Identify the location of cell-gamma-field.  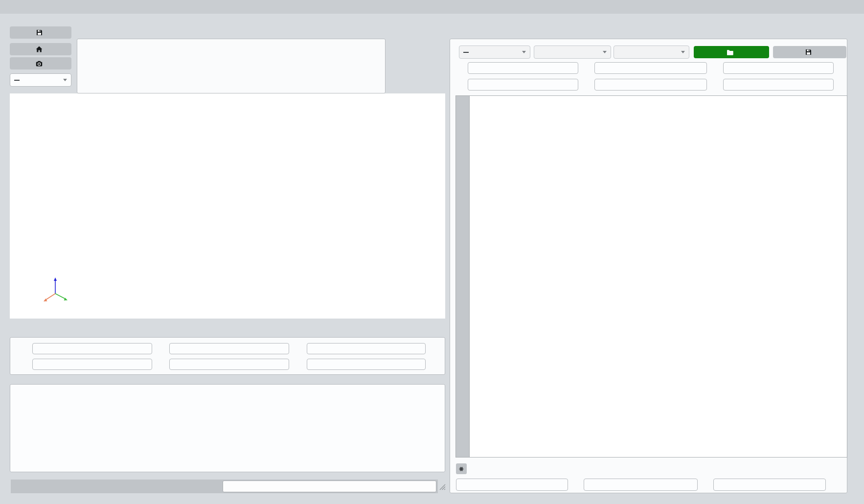
(778, 85).